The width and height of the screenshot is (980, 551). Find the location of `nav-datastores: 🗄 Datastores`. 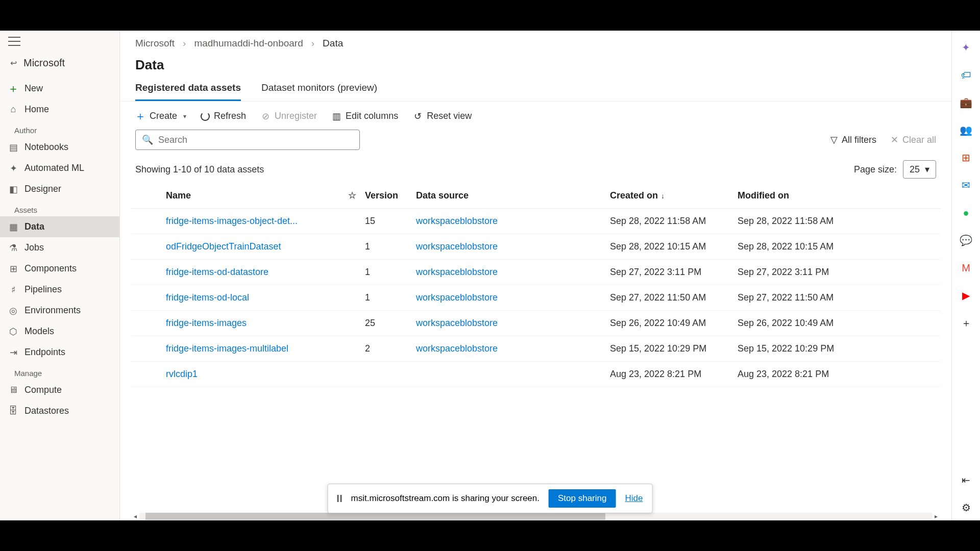

nav-datastores: 🗄 Datastores is located at coordinates (60, 411).